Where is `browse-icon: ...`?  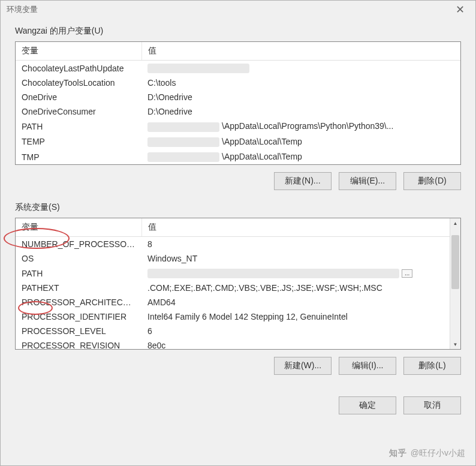
browse-icon: ... is located at coordinates (407, 273).